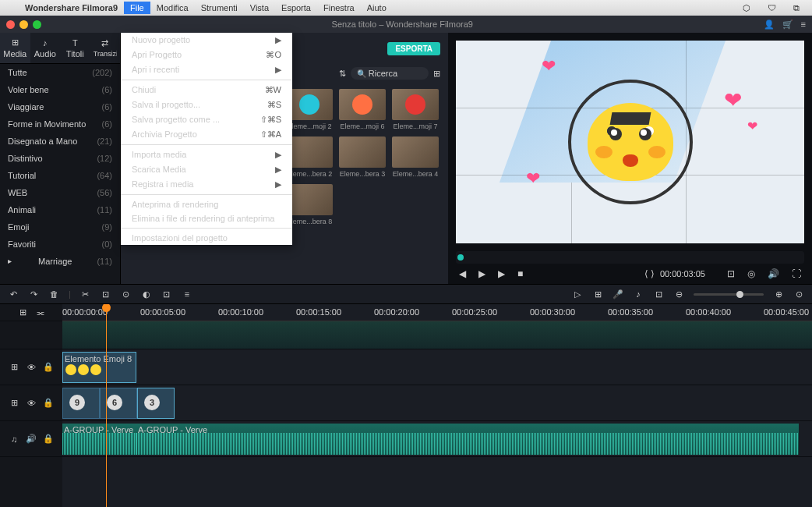 Image resolution: width=812 pixels, height=507 pixels. Describe the element at coordinates (415, 109) in the screenshot. I see `media-thumb: Eleme...moji 7` at that location.